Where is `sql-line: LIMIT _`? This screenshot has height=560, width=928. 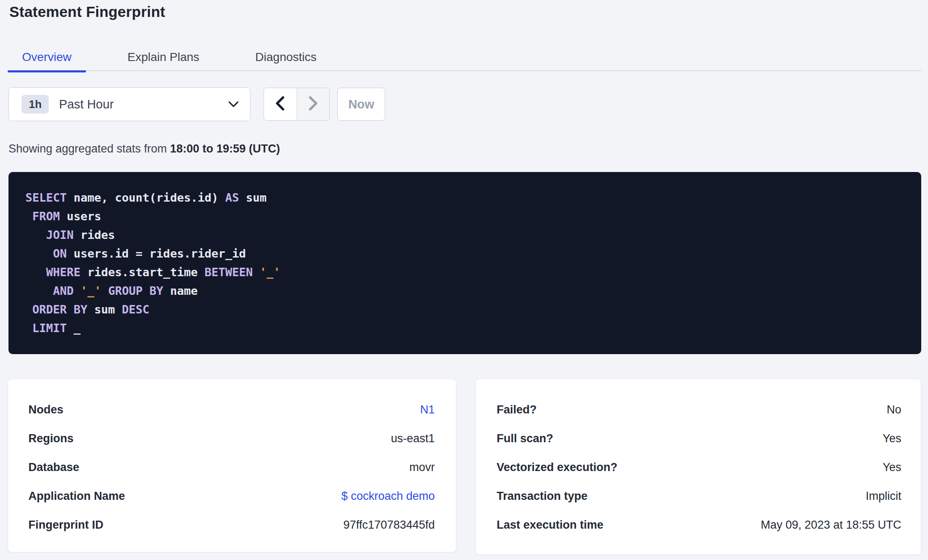 sql-line: LIMIT _ is located at coordinates (467, 328).